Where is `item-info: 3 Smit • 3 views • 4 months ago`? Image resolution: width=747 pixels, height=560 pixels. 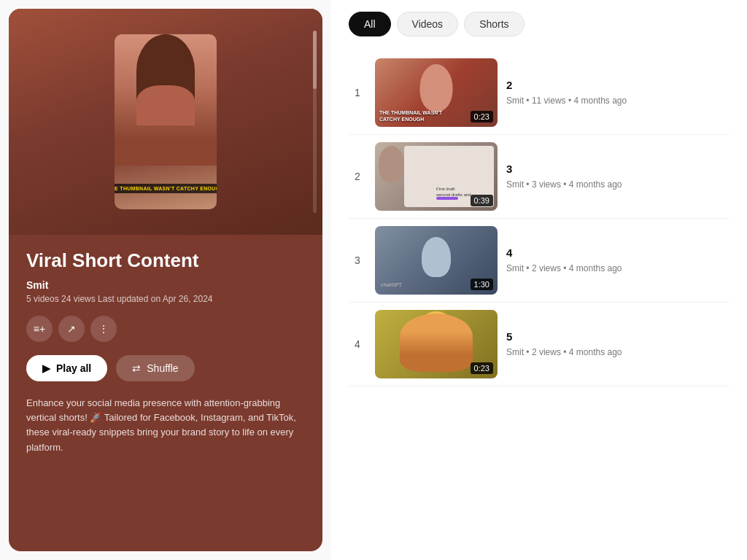 item-info: 3 Smit • 3 views • 4 months ago is located at coordinates (618, 176).